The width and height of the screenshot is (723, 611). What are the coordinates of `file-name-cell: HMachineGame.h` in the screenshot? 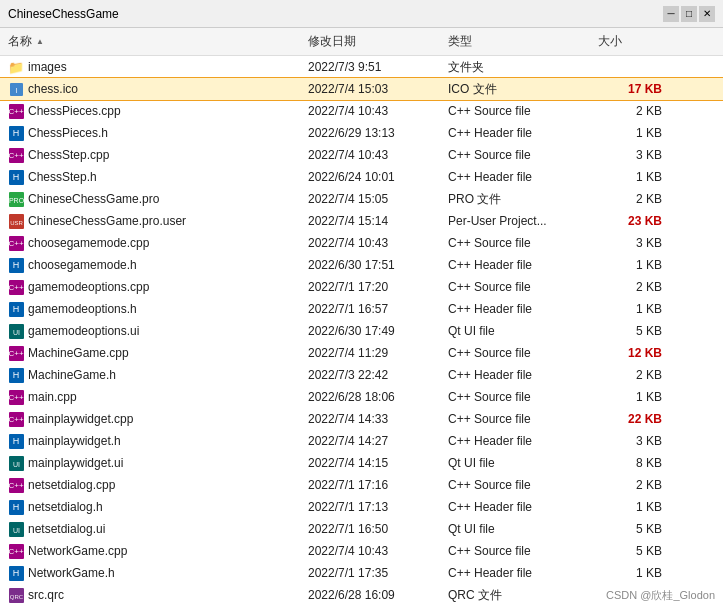 It's located at (150, 375).